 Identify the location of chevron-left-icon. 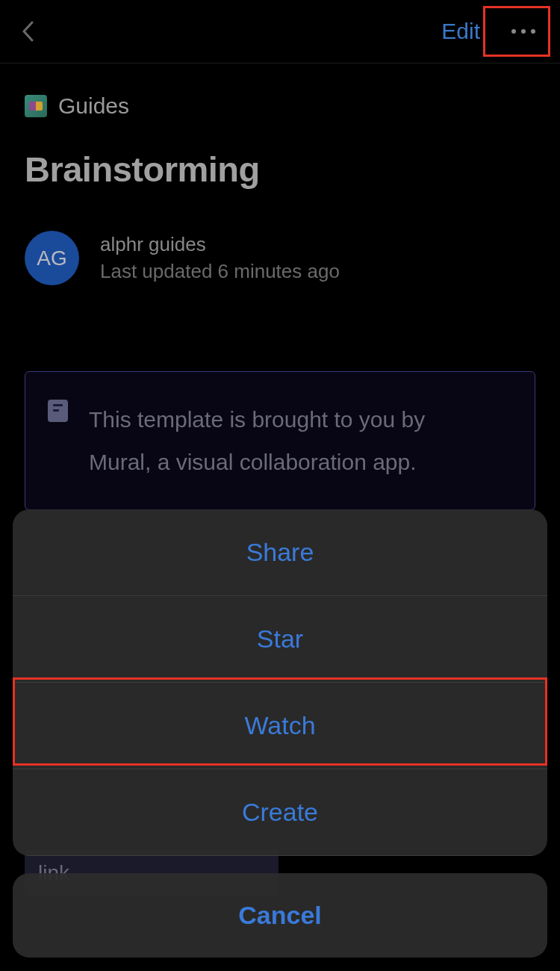
(28, 31).